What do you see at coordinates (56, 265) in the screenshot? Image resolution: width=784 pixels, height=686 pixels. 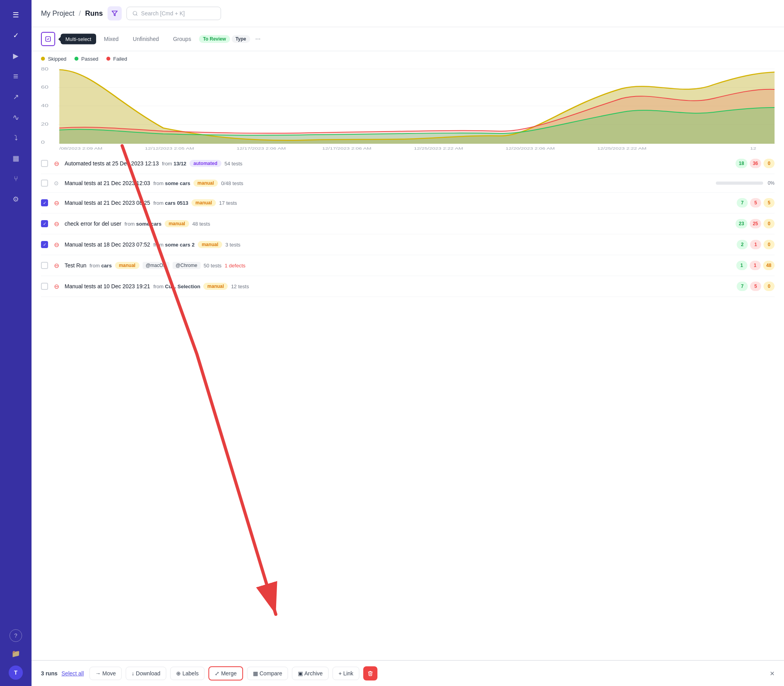 I see `run-stop-icon-6: ⊖` at bounding box center [56, 265].